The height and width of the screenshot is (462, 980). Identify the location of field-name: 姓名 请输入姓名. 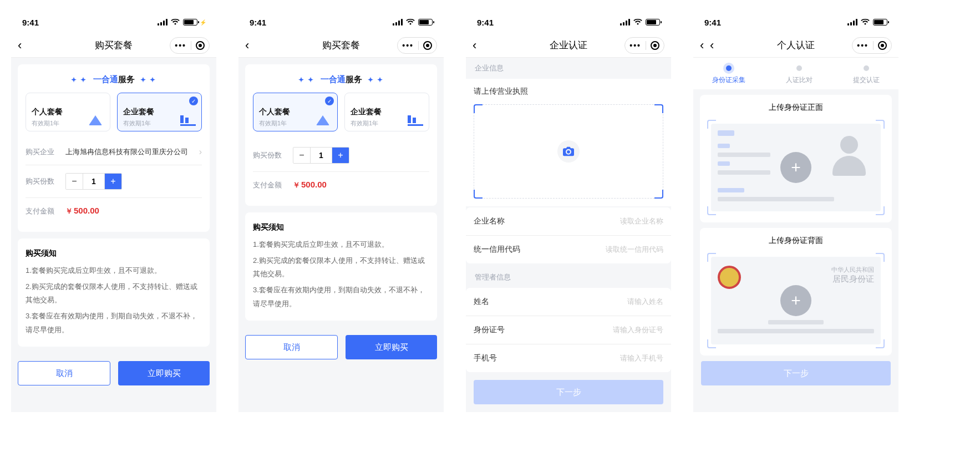
(568, 302).